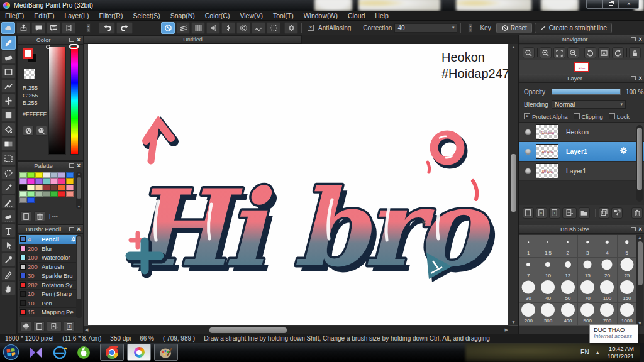 This screenshot has height=362, width=644. Describe the element at coordinates (513, 322) in the screenshot. I see `scroll-down-icon: ▼` at that location.